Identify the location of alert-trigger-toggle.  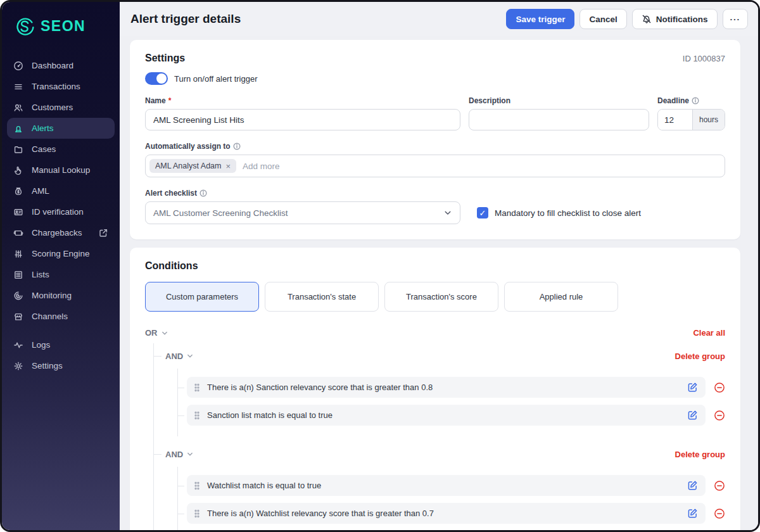
(156, 79).